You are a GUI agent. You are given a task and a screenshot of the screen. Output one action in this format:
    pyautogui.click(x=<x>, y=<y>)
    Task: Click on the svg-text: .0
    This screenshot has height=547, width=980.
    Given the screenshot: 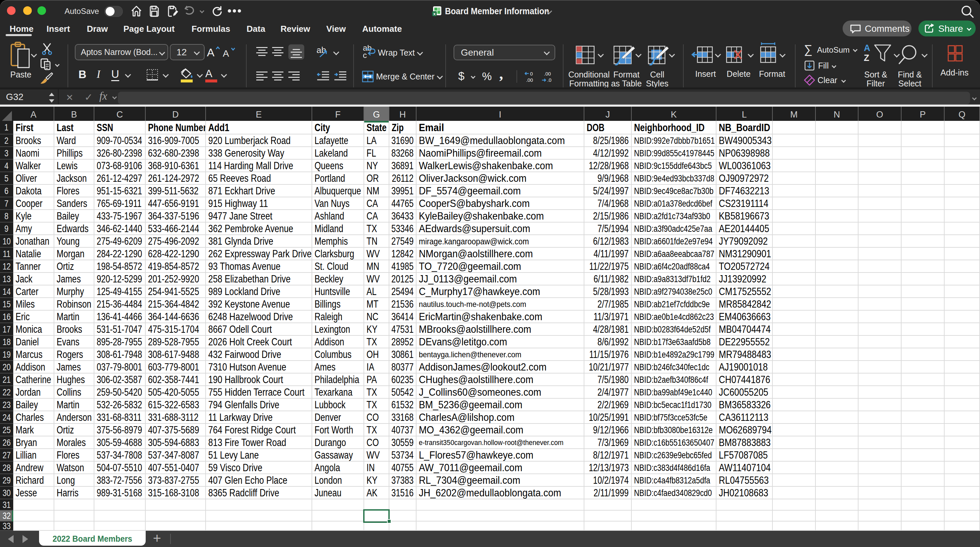 What is the action you would take?
    pyautogui.click(x=549, y=80)
    